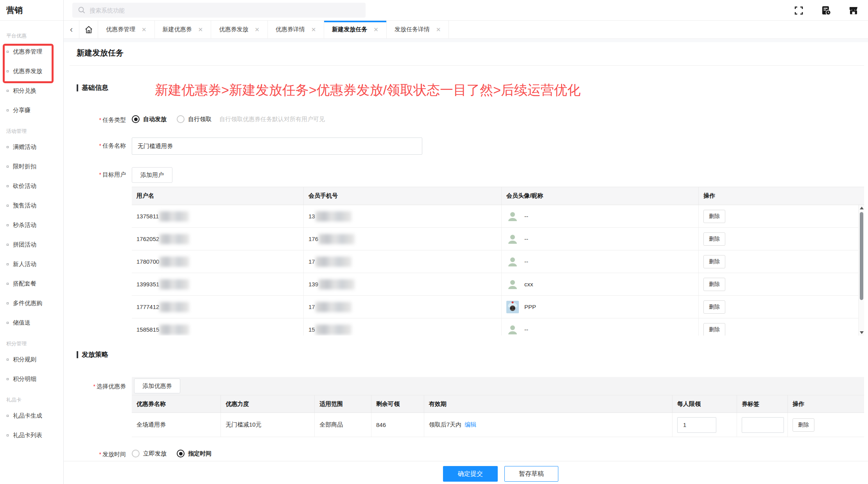 This screenshot has height=484, width=868. What do you see at coordinates (32, 323) in the screenshot?
I see `sidebar-item-stored-value: 储值送` at bounding box center [32, 323].